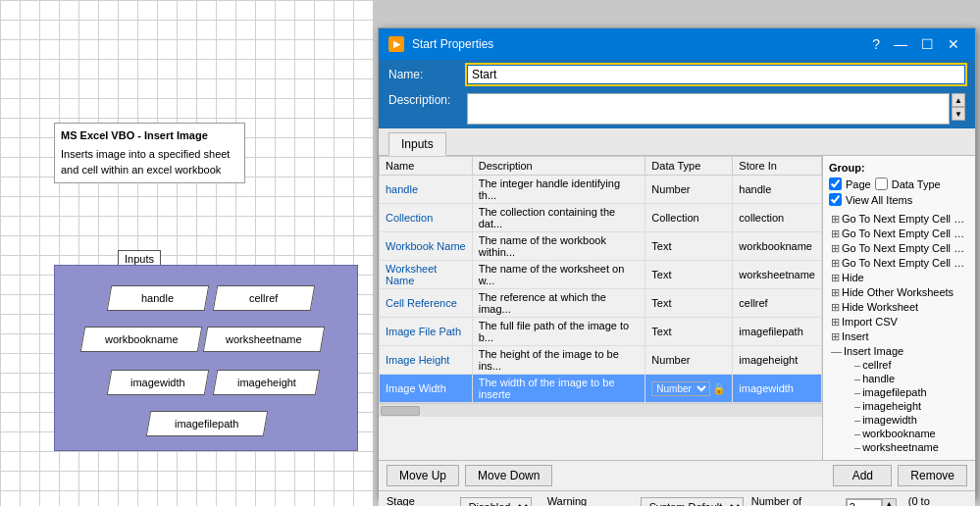 The image size is (980, 506). What do you see at coordinates (889, 502) in the screenshot?
I see `spin-up: ▲` at bounding box center [889, 502].